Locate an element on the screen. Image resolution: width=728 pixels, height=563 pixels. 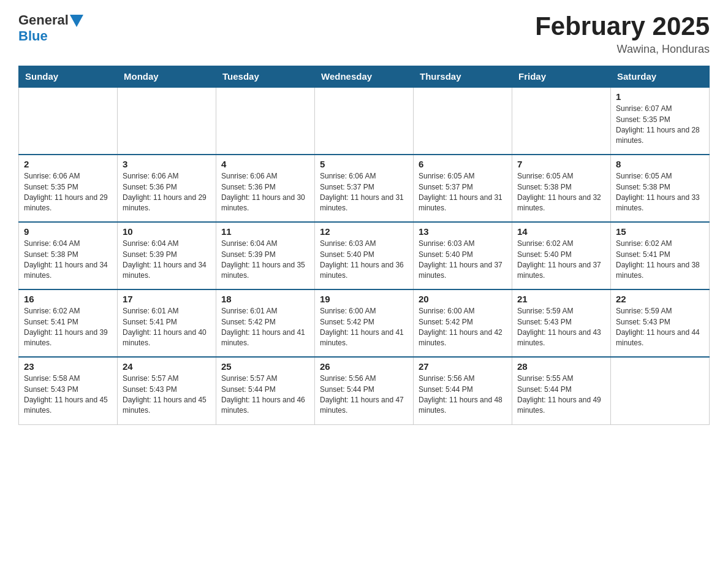
calendar-day-cell: 5Sunrise: 6:06 AM Sunset: 5:37 PM Daylig… is located at coordinates (364, 188).